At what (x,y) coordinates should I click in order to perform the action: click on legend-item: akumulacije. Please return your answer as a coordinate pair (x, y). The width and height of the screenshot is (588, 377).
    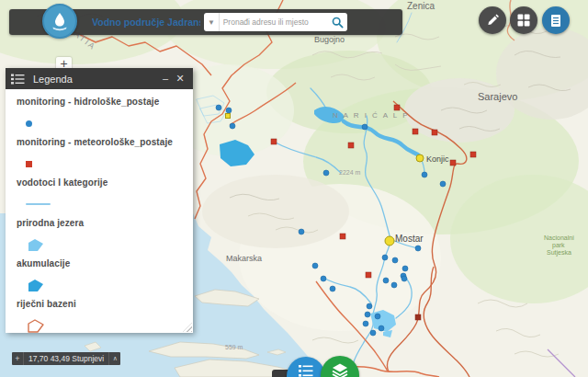
    Looking at the image, I should click on (105, 276).